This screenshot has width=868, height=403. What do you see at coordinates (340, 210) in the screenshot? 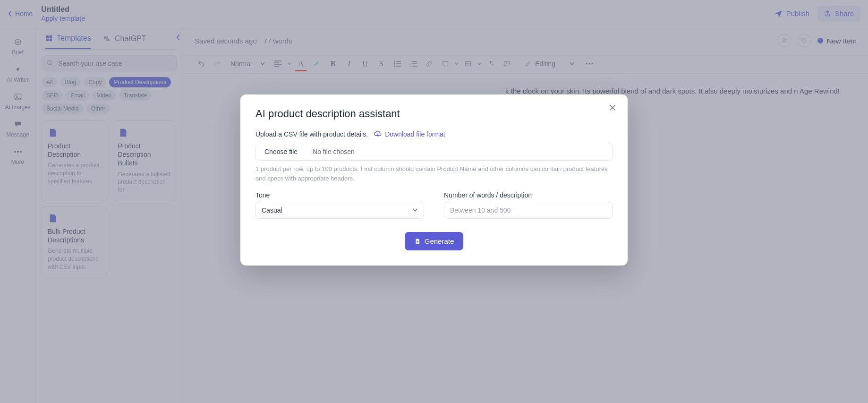
I see `tone-select: Casual` at bounding box center [340, 210].